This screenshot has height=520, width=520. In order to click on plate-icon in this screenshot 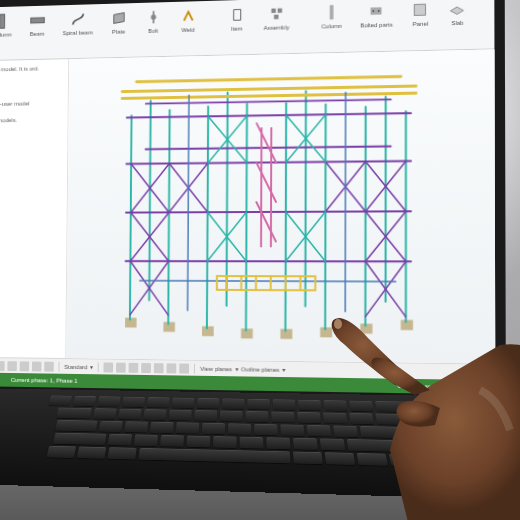, I will do `click(118, 18)`.